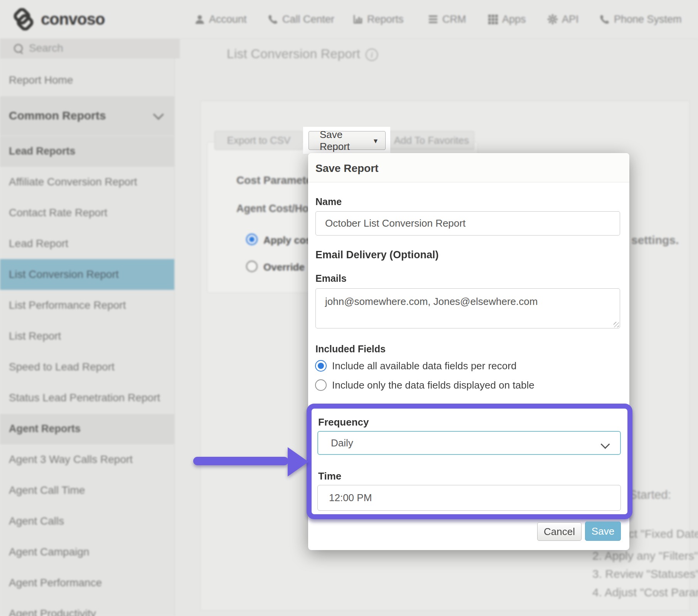 The image size is (698, 616). What do you see at coordinates (377, 255) in the screenshot?
I see `email-delivery-heading: Email Delivery (Optional)` at bounding box center [377, 255].